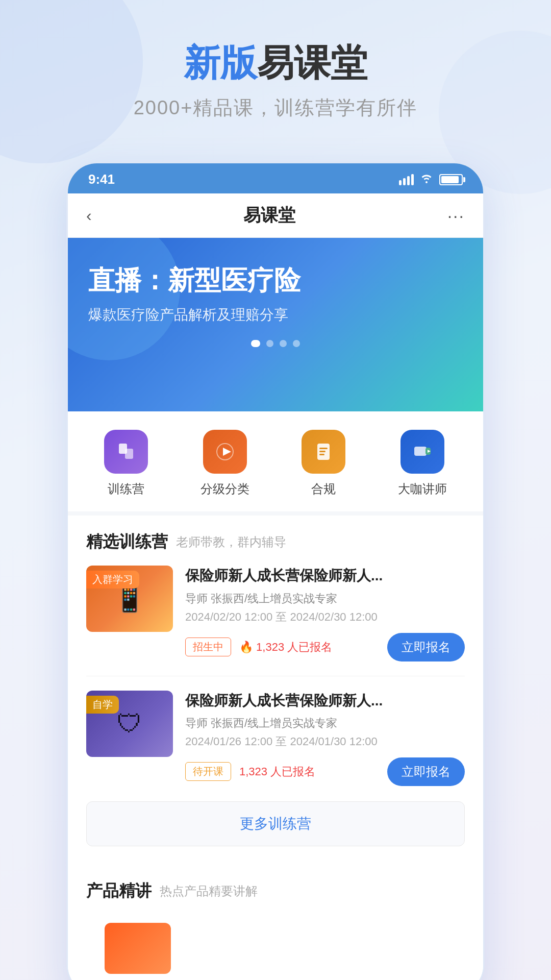 The width and height of the screenshot is (551, 980). I want to click on status-time: 9:41, so click(102, 180).